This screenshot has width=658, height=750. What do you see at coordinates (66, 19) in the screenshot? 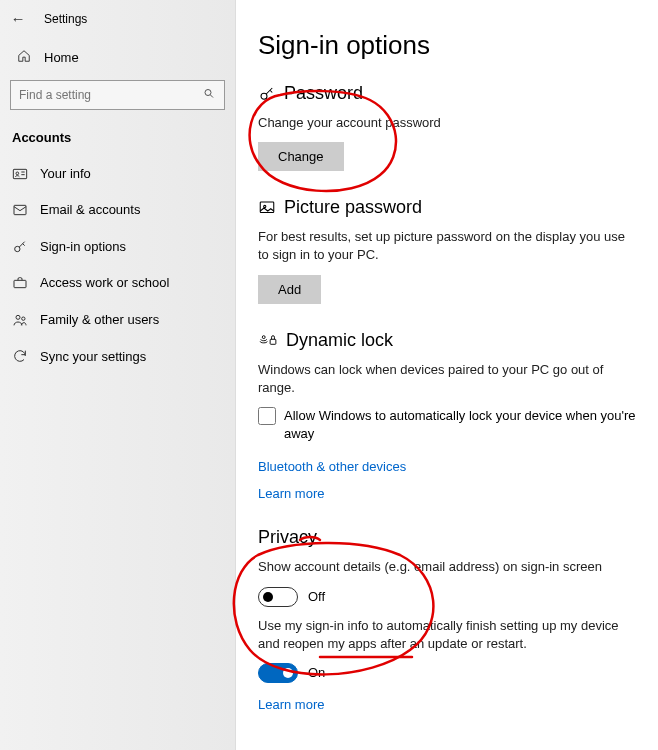
I see `window-title: Settings` at bounding box center [66, 19].